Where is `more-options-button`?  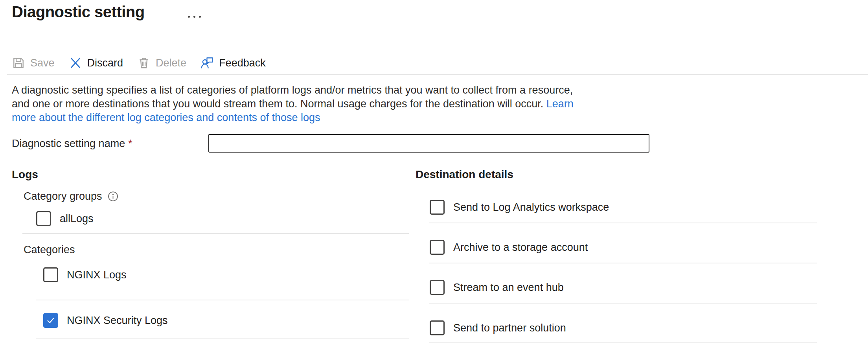
more-options-button is located at coordinates (194, 17).